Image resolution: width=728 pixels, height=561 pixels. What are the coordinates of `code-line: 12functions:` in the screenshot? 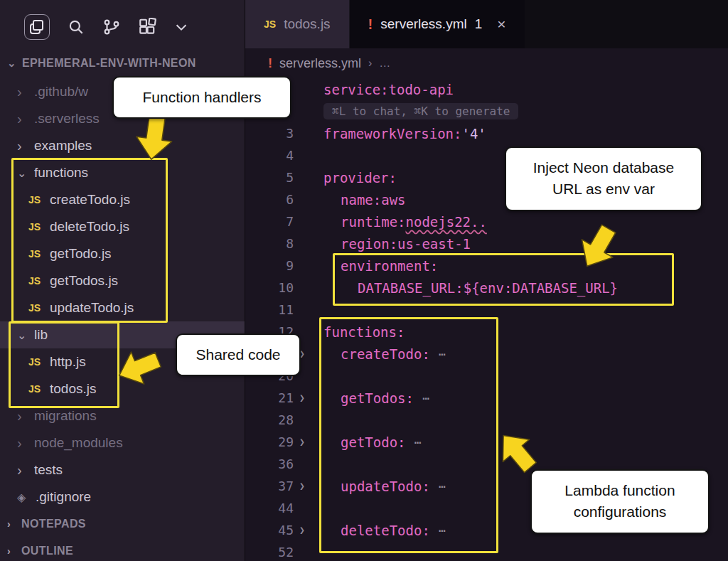 It's located at (486, 331).